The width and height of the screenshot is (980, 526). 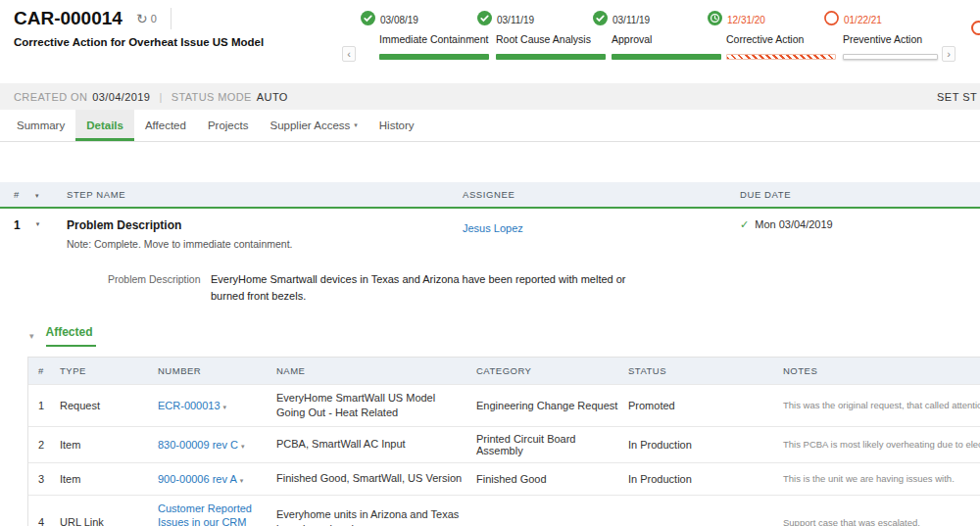 I want to click on row-name: EveryHome SmartWall US Model Going Out -…, so click(x=374, y=406).